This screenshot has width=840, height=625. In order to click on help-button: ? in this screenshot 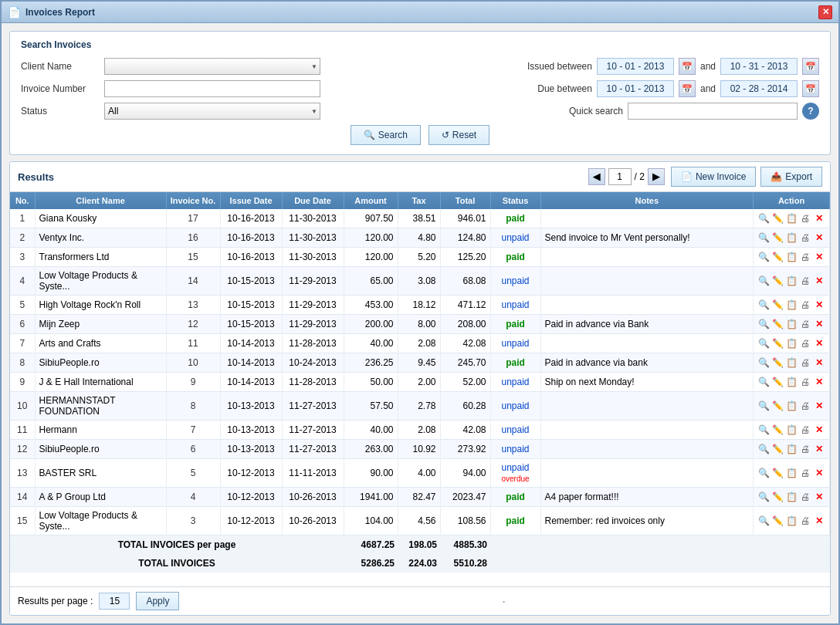, I will do `click(811, 111)`.